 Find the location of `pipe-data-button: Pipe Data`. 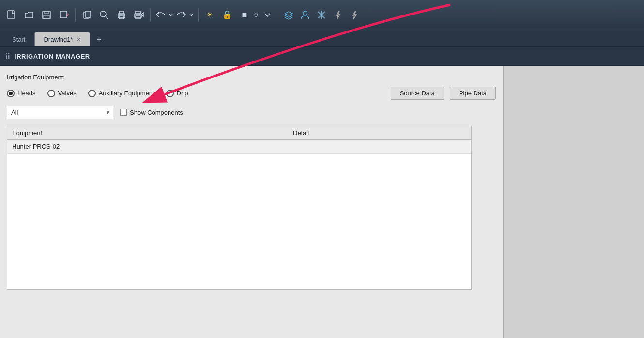

pipe-data-button: Pipe Data is located at coordinates (473, 93).